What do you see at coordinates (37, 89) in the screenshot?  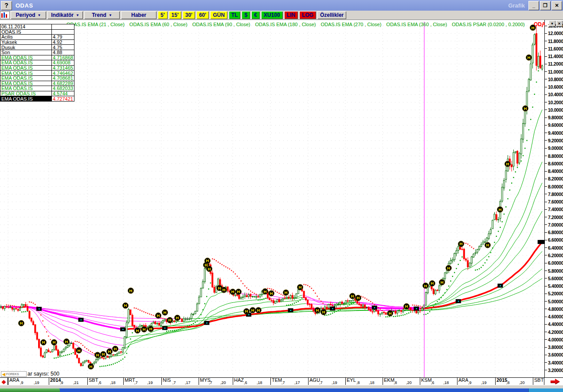 I see `panel-row: EMA ODAS.IS4.682033` at bounding box center [37, 89].